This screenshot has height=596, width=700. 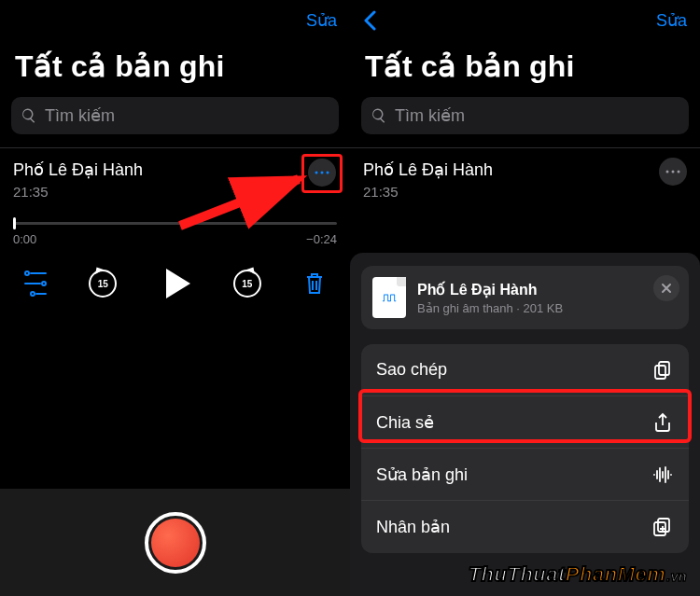 What do you see at coordinates (412, 369) in the screenshot?
I see `menu-label: Sao chép` at bounding box center [412, 369].